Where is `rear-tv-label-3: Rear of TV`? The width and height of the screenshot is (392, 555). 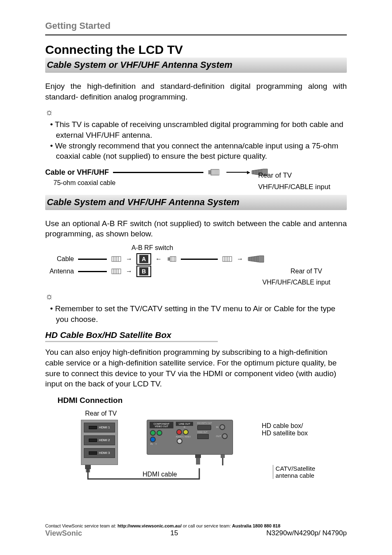 rear-tv-label-3: Rear of TV is located at coordinates (198, 414).